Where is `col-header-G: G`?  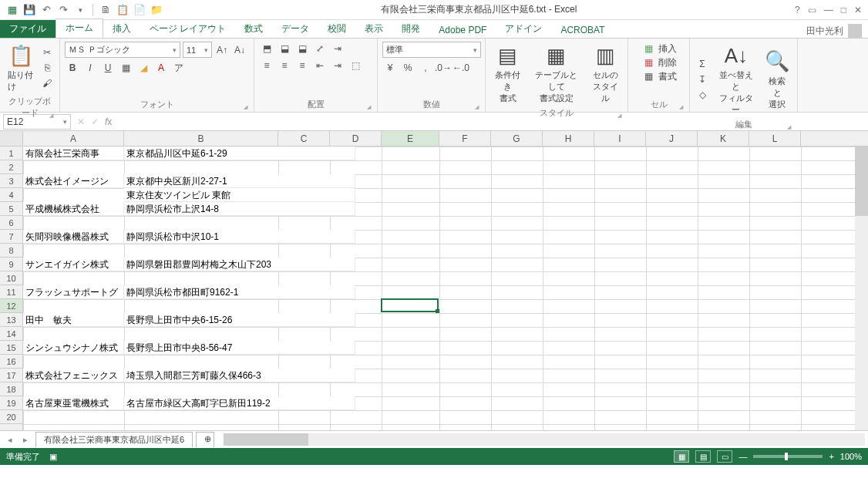
col-header-G: G is located at coordinates (516, 139).